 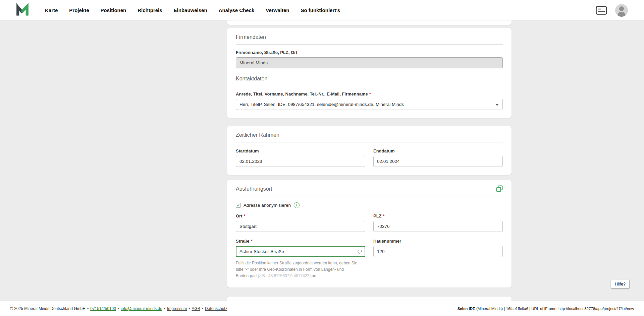 What do you see at coordinates (79, 10) in the screenshot?
I see `nav-item-projekte: Projekte` at bounding box center [79, 10].